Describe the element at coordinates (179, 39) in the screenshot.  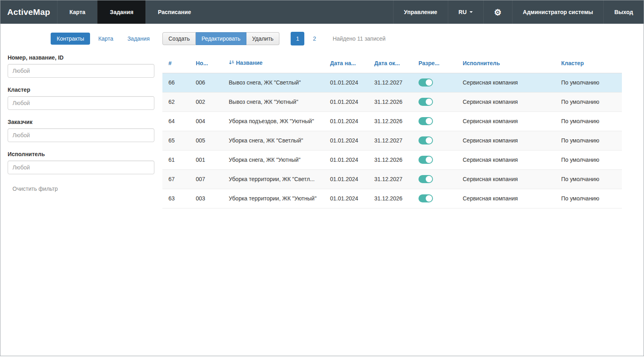
I see `create-button: Создать` at that location.